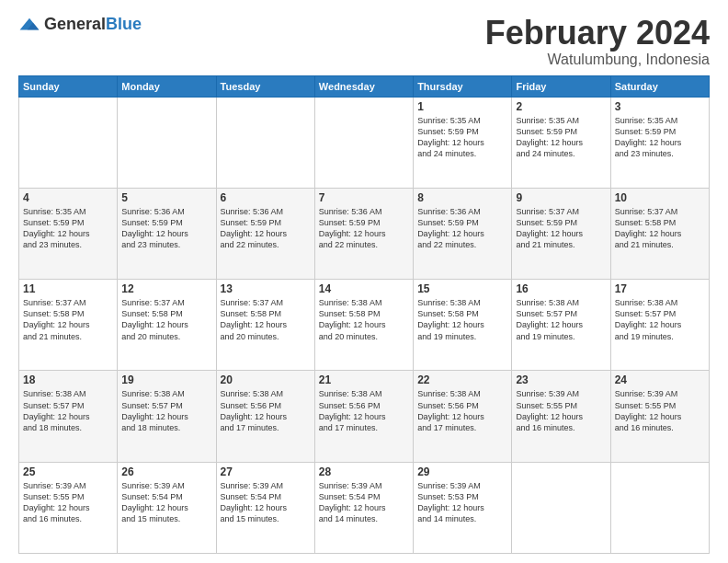  What do you see at coordinates (364, 86) in the screenshot?
I see `col-wednesday: Wednesday` at bounding box center [364, 86].